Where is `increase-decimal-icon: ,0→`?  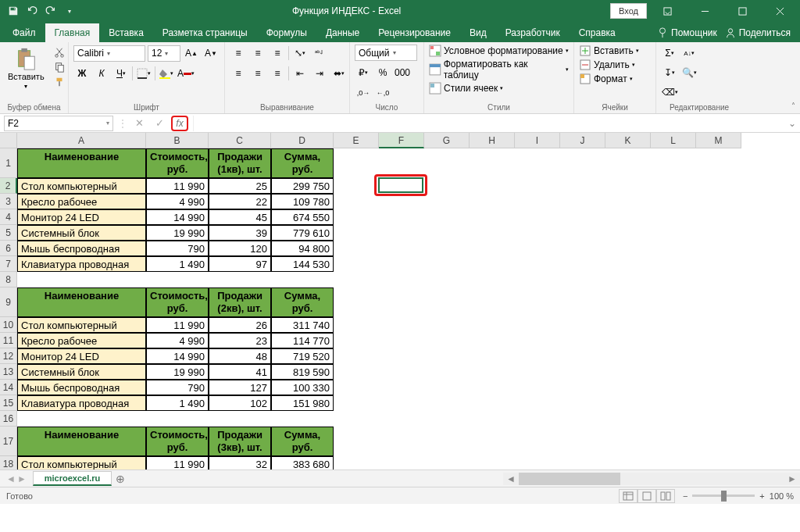
increase-decimal-icon: ,0→ is located at coordinates (363, 93).